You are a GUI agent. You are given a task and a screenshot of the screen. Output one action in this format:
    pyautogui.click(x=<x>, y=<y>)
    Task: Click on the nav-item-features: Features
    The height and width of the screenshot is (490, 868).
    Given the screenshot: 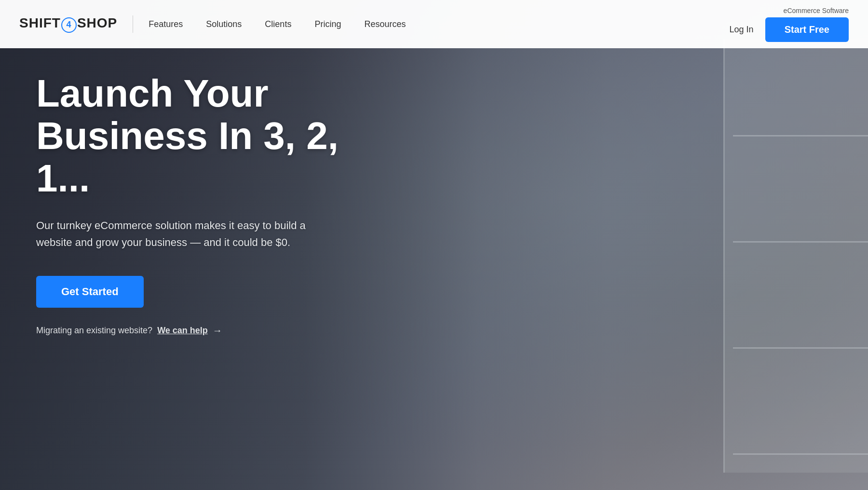 What is the action you would take?
    pyautogui.click(x=166, y=24)
    